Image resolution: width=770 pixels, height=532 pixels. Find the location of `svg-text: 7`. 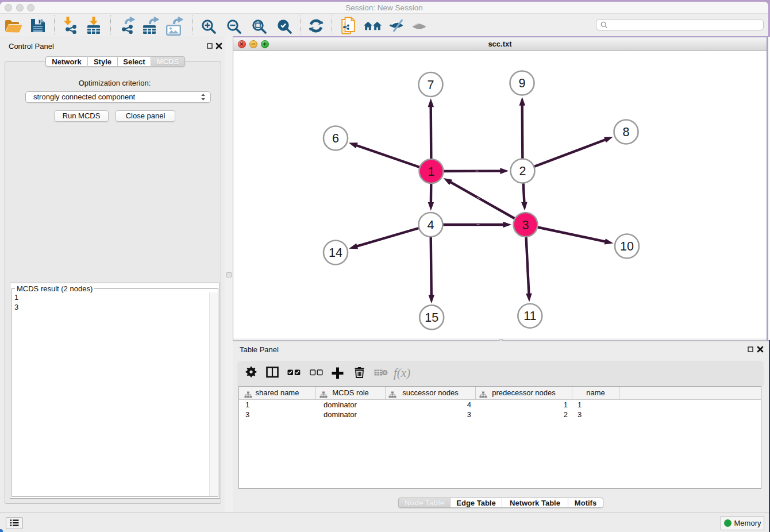

svg-text: 7 is located at coordinates (431, 85).